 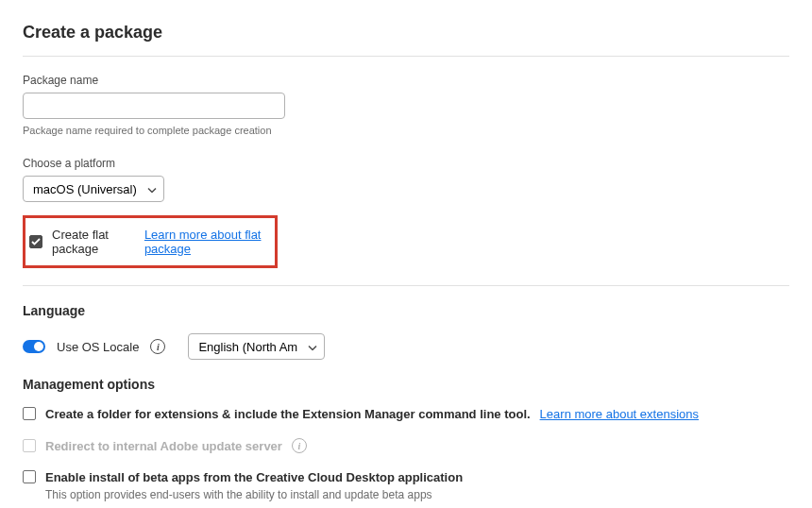 What do you see at coordinates (406, 179) in the screenshot?
I see `platform-field: Choose a platform macOS (Universal)` at bounding box center [406, 179].